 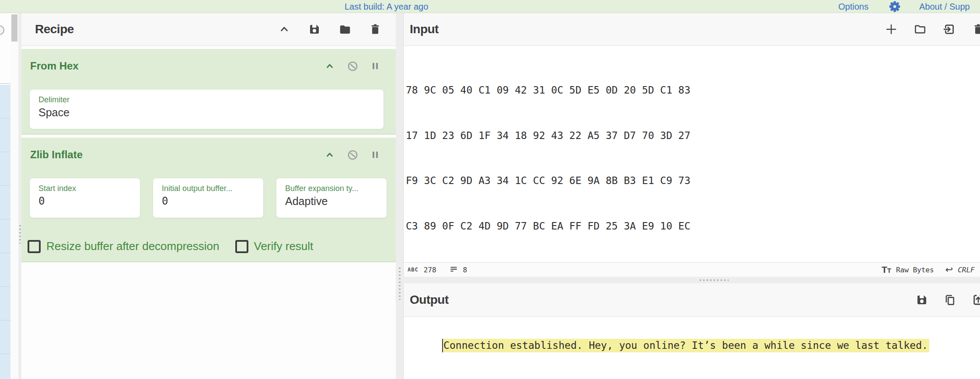 I want to click on top-banner: Last build: A year ago Options About / S…, so click(x=490, y=7).